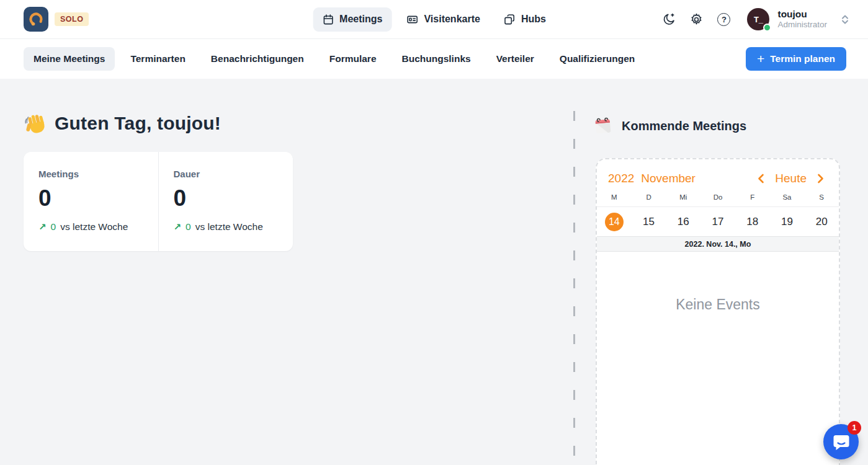 The image size is (868, 465). What do you see at coordinates (718, 197) in the screenshot?
I see `weekday-label: Do` at bounding box center [718, 197].